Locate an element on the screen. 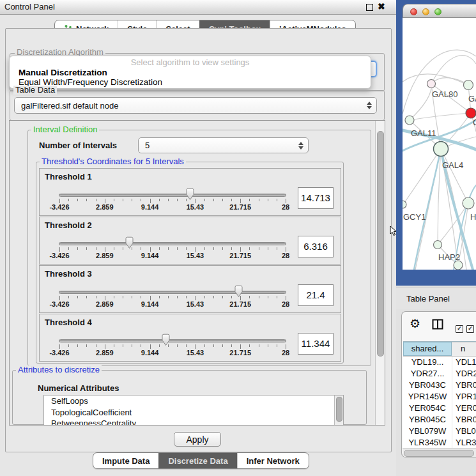 The image size is (476, 476). cell-shared-name: YBR043C is located at coordinates (428, 385).